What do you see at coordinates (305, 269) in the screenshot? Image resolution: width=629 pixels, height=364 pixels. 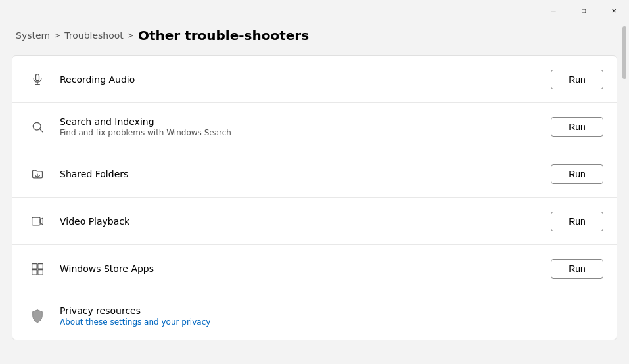 I see `item-info-windows-store-apps: Windows Store Apps` at bounding box center [305, 269].